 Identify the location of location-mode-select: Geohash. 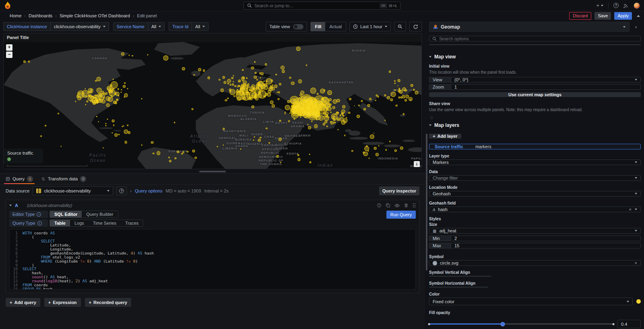
(535, 194).